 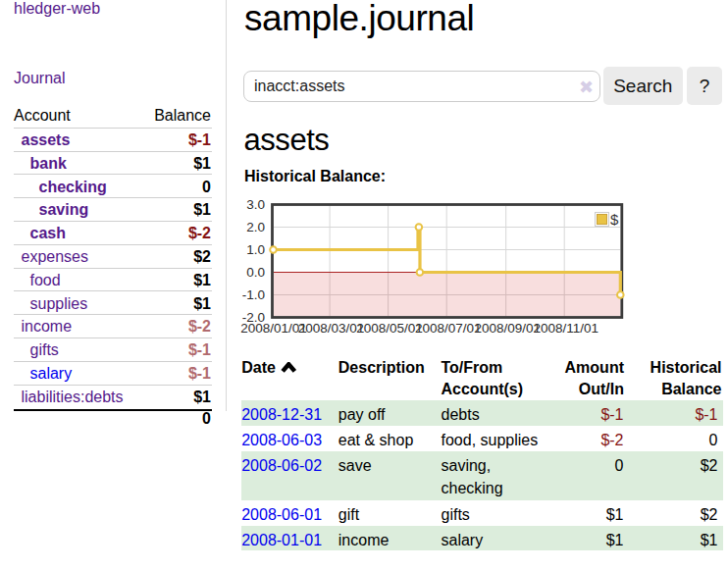 What do you see at coordinates (253, 294) in the screenshot?
I see `svg-text: -1.0` at bounding box center [253, 294].